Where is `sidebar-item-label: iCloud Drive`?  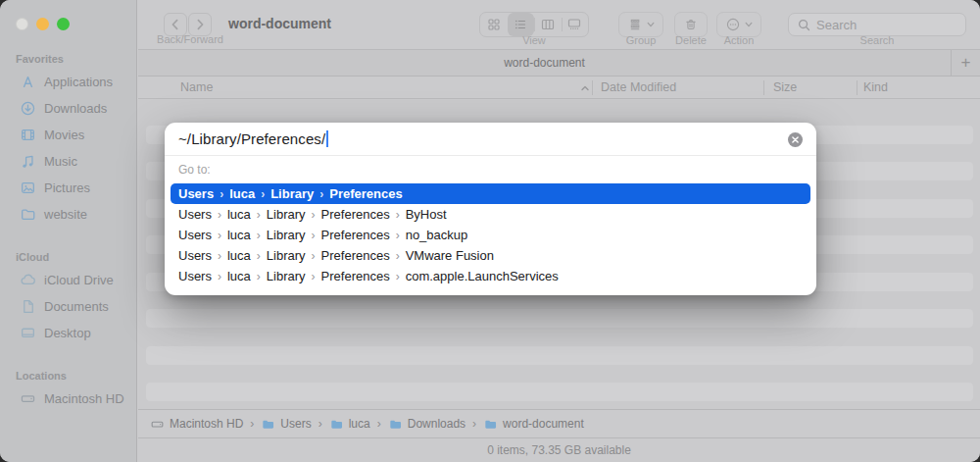 sidebar-item-label: iCloud Drive is located at coordinates (78, 281).